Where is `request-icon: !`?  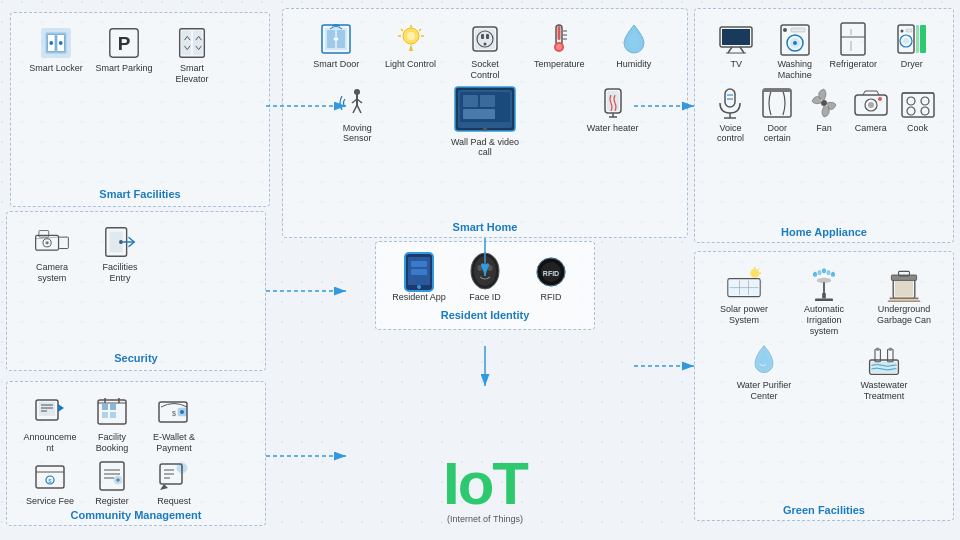
request-icon: ! is located at coordinates (174, 476).